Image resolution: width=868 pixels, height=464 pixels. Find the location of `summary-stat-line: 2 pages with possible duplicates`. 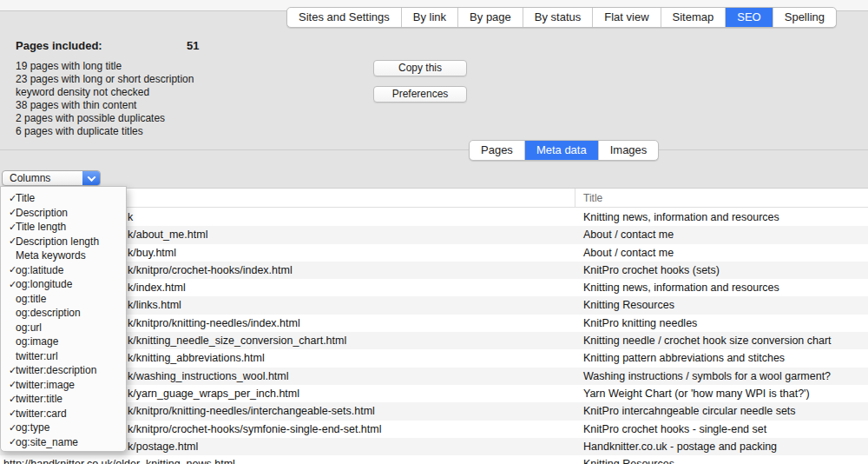

summary-stat-line: 2 pages with possible duplicates is located at coordinates (104, 118).